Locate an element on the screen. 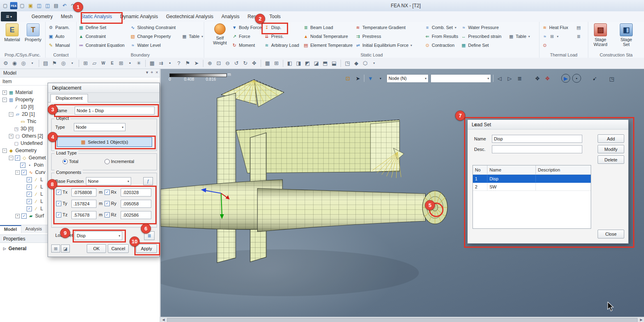  star-icon: ✳ is located at coordinates (139, 63).